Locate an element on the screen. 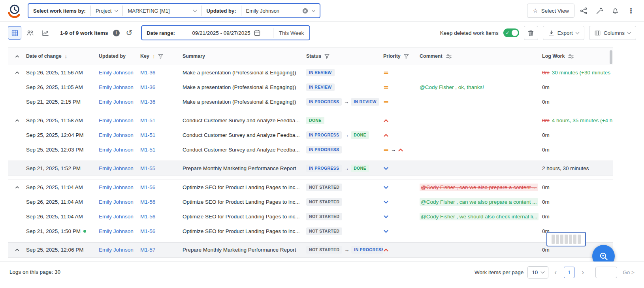  col-updated-by: Updated by is located at coordinates (112, 56).